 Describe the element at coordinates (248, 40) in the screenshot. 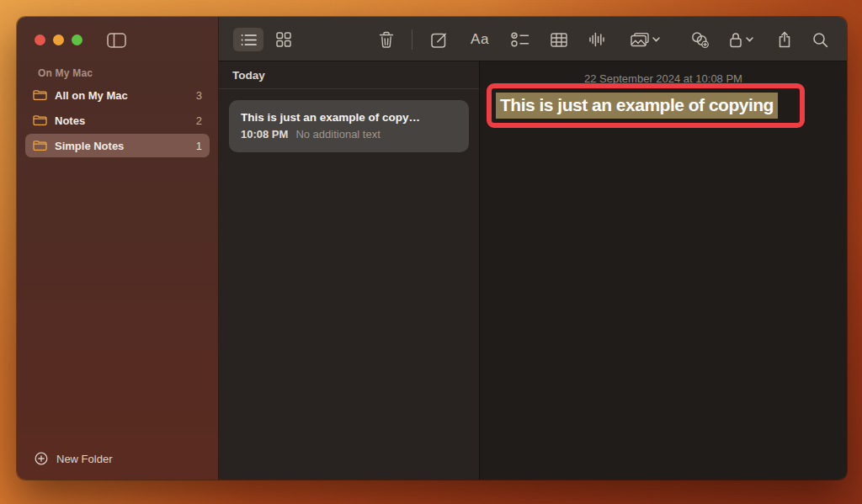

I see `list-view-button` at that location.